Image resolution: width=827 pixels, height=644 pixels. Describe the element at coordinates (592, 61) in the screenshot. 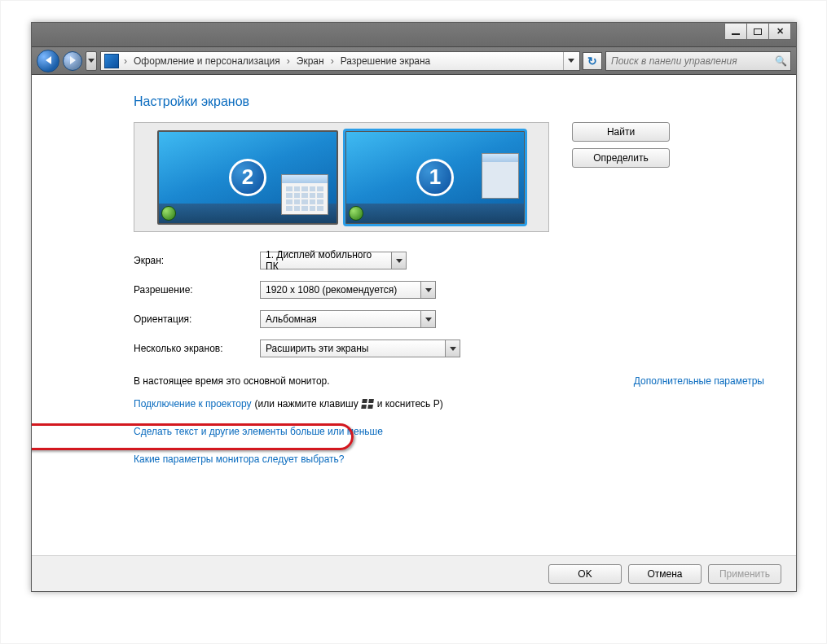

I see `refresh-button: ↻` at that location.